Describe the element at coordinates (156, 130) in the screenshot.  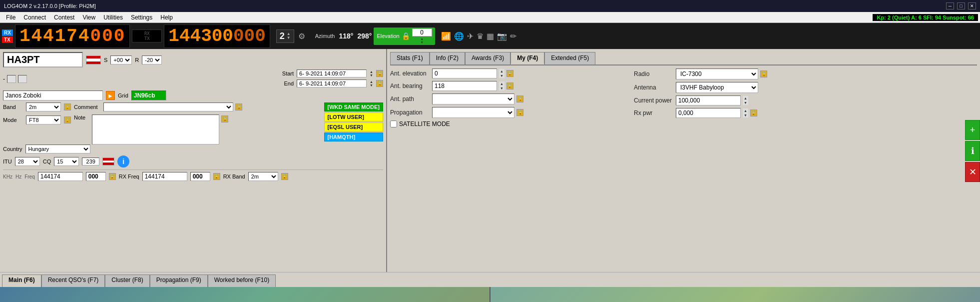
I see `note-input` at that location.